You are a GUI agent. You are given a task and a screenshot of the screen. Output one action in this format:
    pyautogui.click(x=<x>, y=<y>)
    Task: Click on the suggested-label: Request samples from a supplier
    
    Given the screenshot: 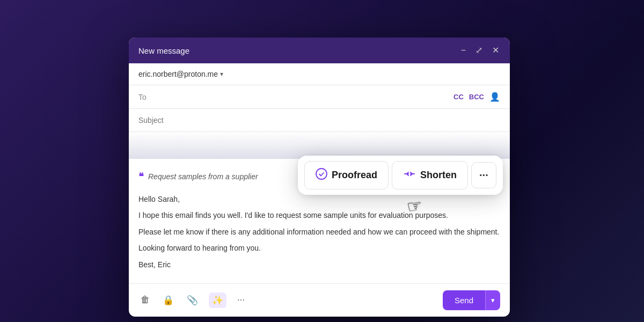 What is the action you would take?
    pyautogui.click(x=203, y=177)
    